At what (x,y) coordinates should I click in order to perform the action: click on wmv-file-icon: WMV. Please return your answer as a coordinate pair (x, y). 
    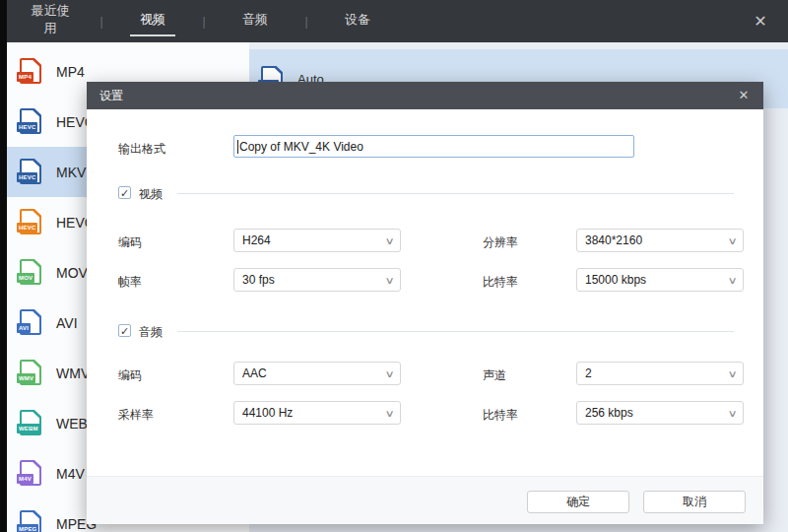
    Looking at the image, I should click on (32, 372).